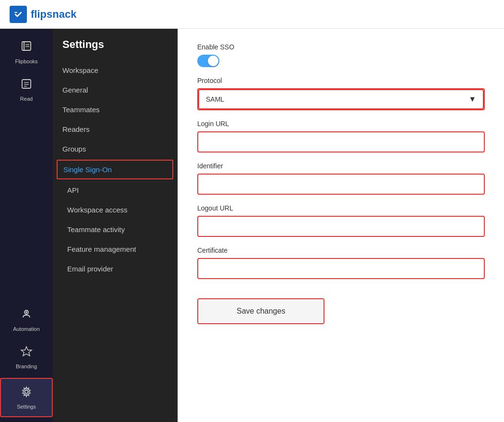 This screenshot has width=504, height=422. Describe the element at coordinates (341, 263) in the screenshot. I see `certificate-section: Certificate` at that location.